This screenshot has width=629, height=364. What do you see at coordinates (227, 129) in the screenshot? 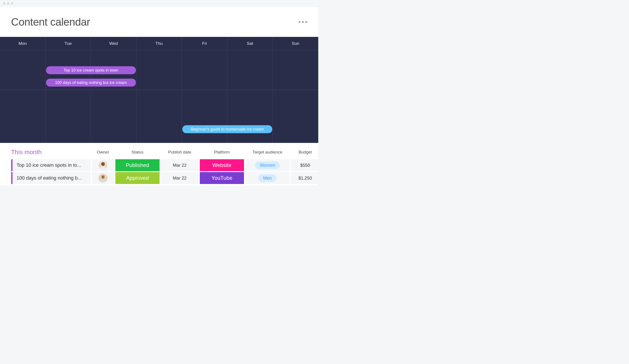
I see `calendar-event: Beginner's guide to homemade ice cream` at bounding box center [227, 129].